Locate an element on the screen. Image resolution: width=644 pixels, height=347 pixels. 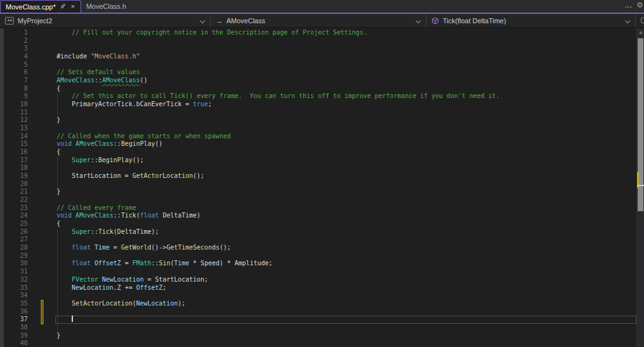
line-number: 39 is located at coordinates (16, 336).